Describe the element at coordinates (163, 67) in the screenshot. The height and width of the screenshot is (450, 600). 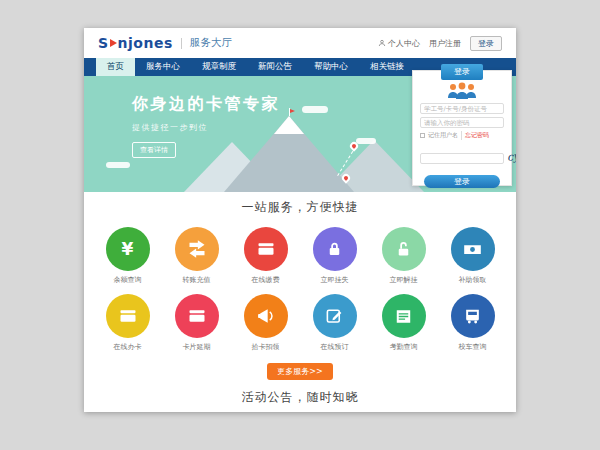
I see `nav-service-center: 服务中心` at that location.